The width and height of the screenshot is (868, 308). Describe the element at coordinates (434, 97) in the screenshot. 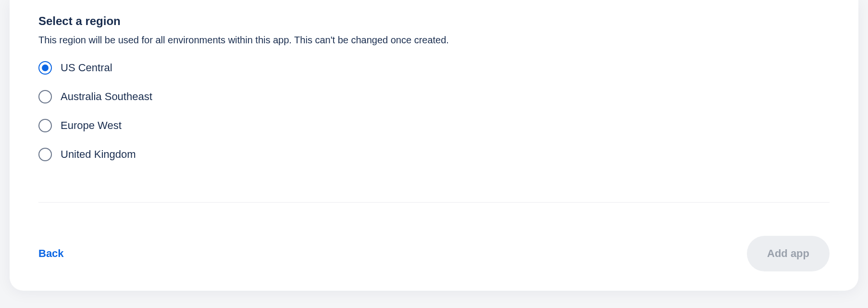

I see `region-option-australia-southeast: Australia Southeast` at that location.